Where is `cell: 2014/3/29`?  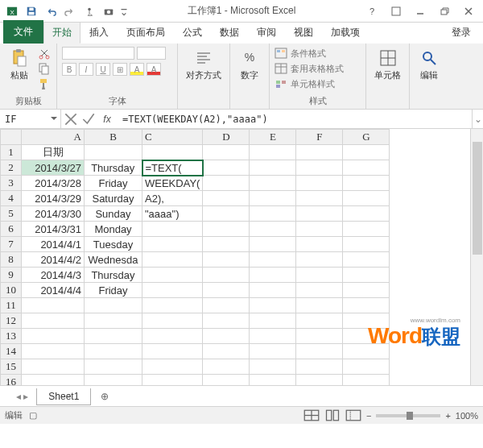
cell: 2014/3/29 is located at coordinates (53, 198).